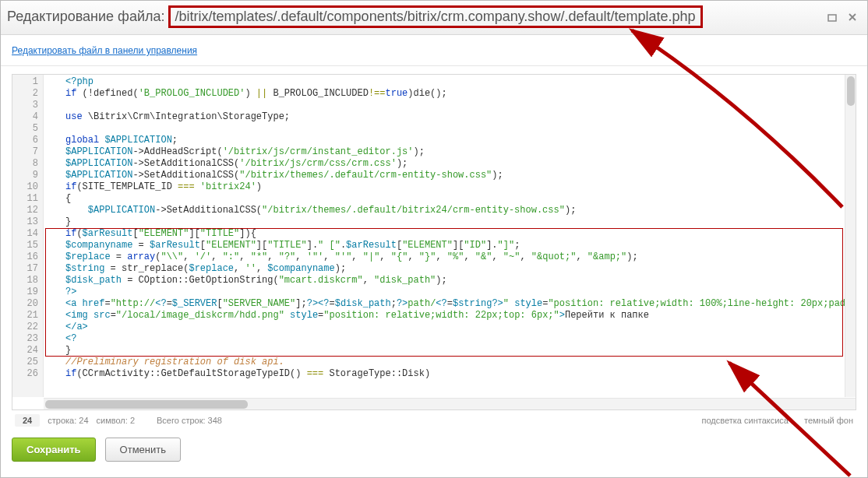 The image size is (868, 478). Describe the element at coordinates (434, 420) in the screenshot. I see `statusbar: 24 строка: 24 символ: 2 Всего строк: 348…` at that location.